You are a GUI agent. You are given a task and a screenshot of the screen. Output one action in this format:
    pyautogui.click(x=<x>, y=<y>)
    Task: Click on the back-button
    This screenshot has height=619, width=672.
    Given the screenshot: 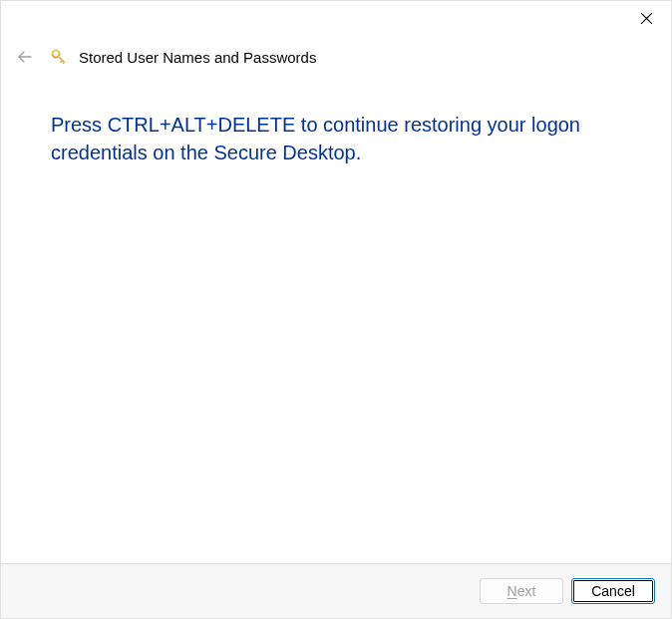 What is the action you would take?
    pyautogui.click(x=25, y=57)
    